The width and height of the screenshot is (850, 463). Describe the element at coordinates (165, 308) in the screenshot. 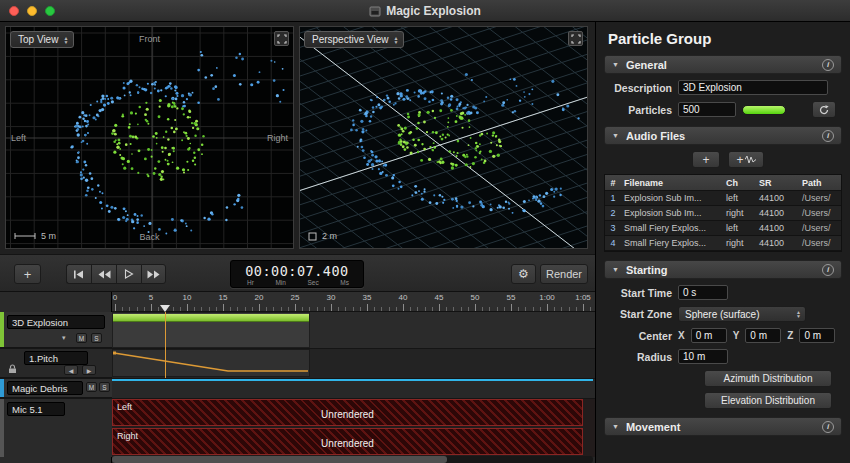

I see `playhead-marker` at that location.